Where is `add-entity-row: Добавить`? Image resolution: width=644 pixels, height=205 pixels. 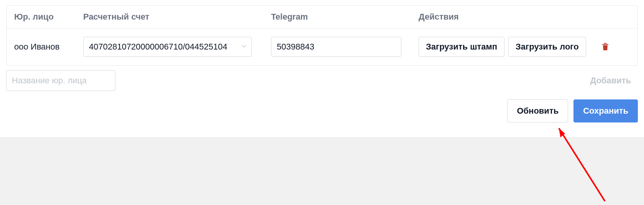 add-entity-row: Добавить is located at coordinates (322, 81).